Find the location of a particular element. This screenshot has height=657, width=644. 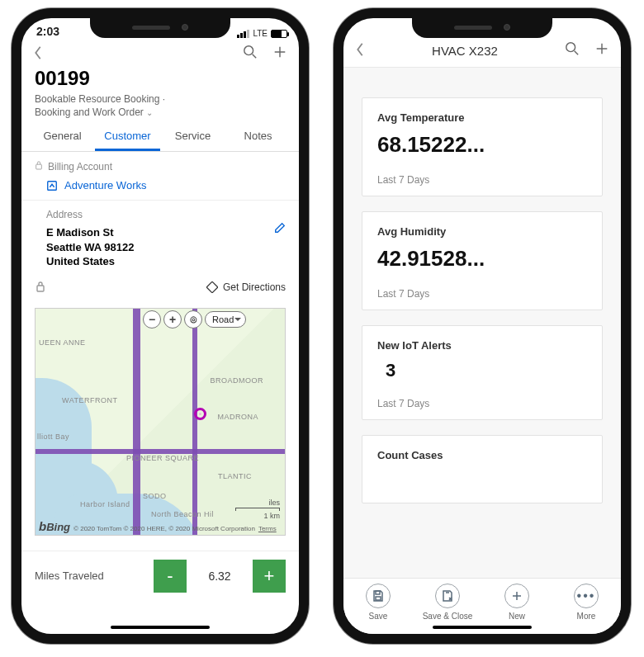

card-new-iot-alerts: New IoT Alerts 3 Last 7 Days is located at coordinates (482, 373).